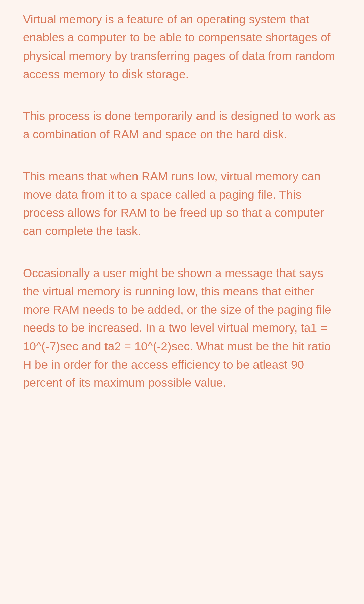 The width and height of the screenshot is (364, 604). I want to click on paragraph-3: This means that when RAM runs low, virtu…, so click(182, 204).